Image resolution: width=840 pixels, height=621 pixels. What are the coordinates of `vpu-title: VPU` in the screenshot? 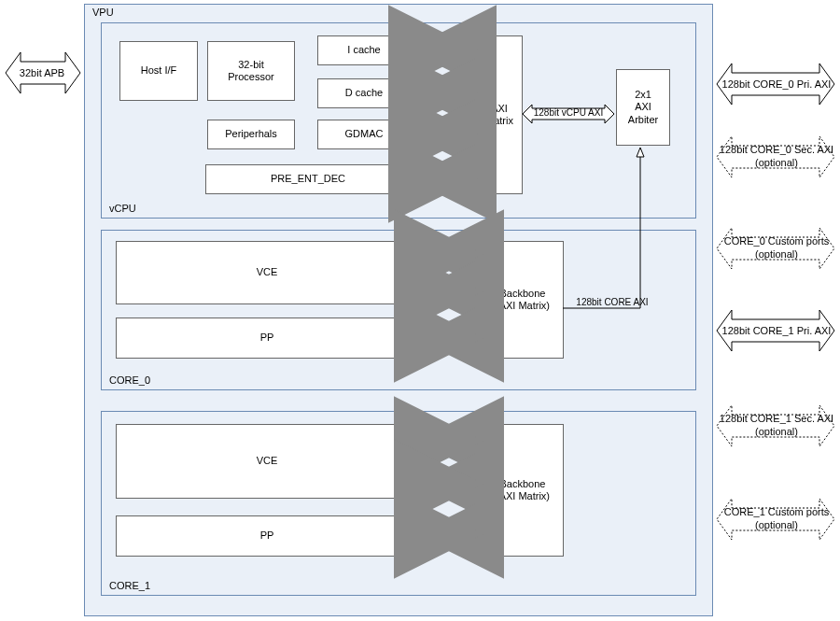 It's located at (103, 12).